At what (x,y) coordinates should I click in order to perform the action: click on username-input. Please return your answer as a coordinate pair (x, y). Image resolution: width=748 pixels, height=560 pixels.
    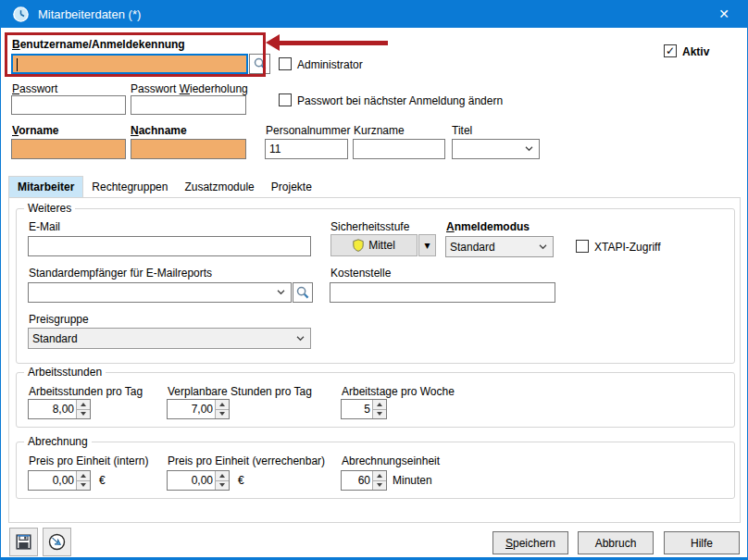
    Looking at the image, I should click on (130, 64).